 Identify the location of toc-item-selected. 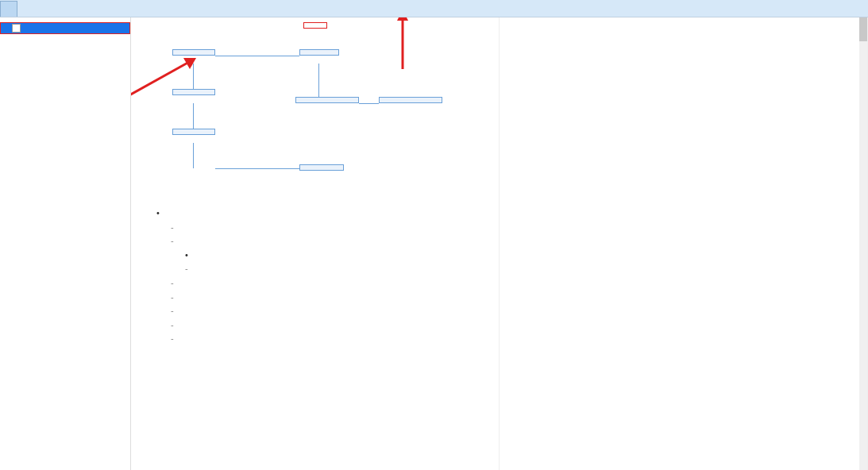
(65, 29).